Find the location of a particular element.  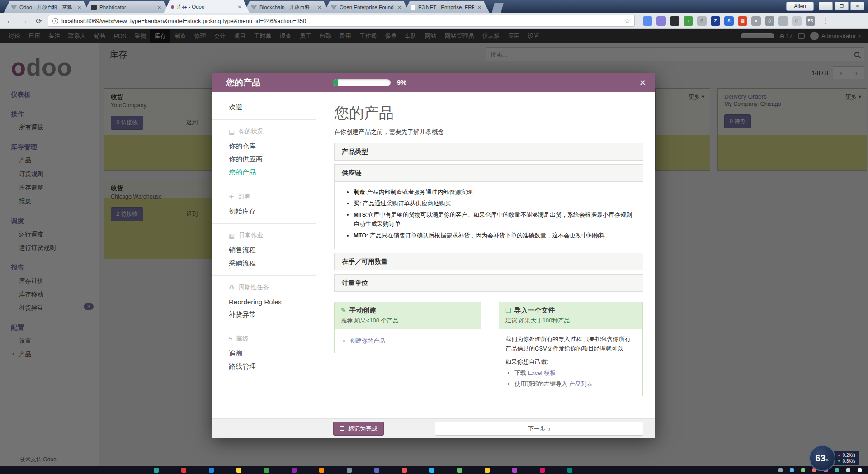

planner-nav-procurement-exceptions: 补货异常 is located at coordinates (276, 315).